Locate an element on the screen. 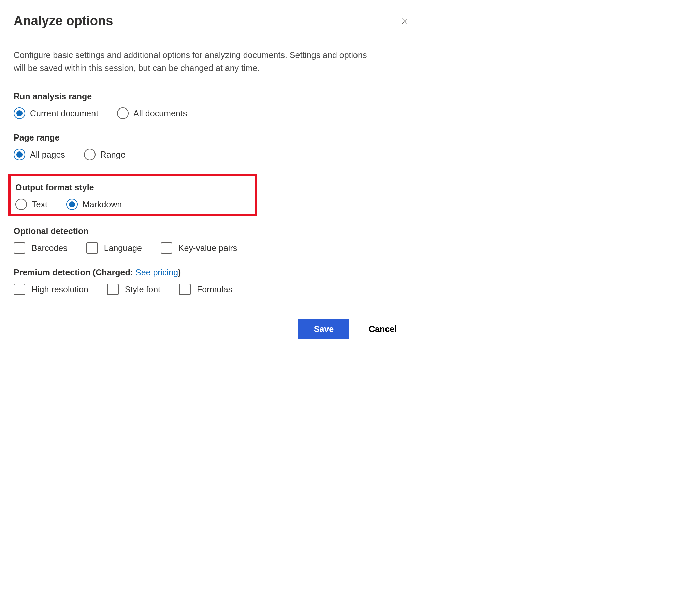  page-range-section: Page range All pages Range is located at coordinates (212, 147).